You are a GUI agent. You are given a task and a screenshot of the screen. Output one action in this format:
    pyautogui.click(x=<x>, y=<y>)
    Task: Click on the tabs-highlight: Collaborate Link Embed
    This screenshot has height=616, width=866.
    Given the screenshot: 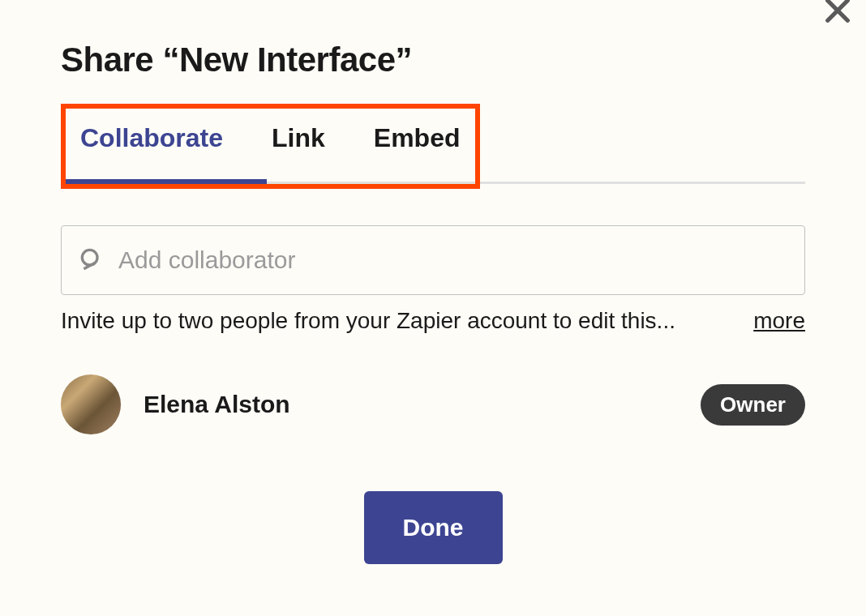 What is the action you would take?
    pyautogui.click(x=271, y=146)
    